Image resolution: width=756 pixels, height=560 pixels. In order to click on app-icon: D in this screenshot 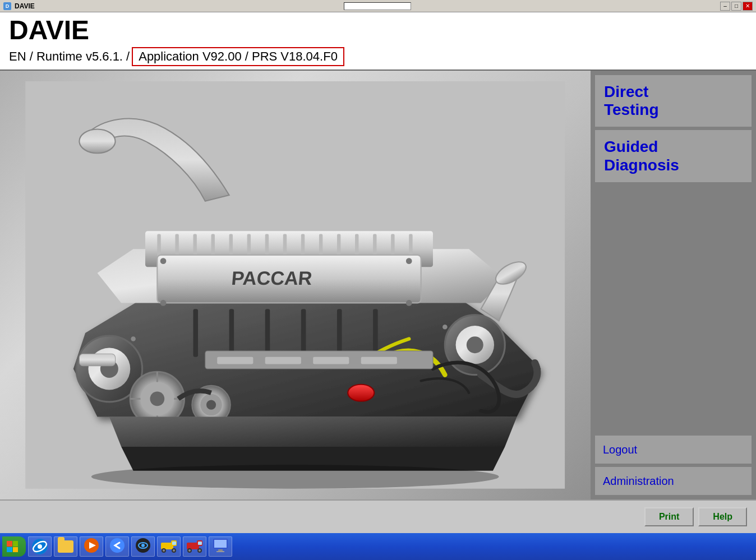, I will do `click(7, 6)`.